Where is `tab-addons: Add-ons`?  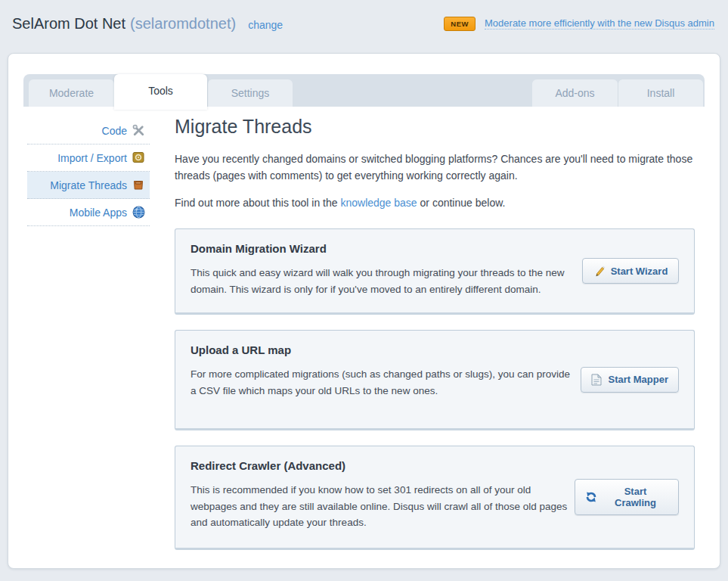
tab-addons: Add-ons is located at coordinates (575, 93).